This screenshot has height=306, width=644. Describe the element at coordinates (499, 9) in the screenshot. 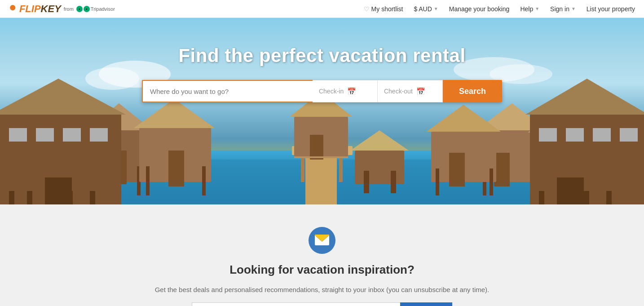

I see `header-nav: ♡ My shortlist $ AUD ▼ Manage your booki…` at that location.